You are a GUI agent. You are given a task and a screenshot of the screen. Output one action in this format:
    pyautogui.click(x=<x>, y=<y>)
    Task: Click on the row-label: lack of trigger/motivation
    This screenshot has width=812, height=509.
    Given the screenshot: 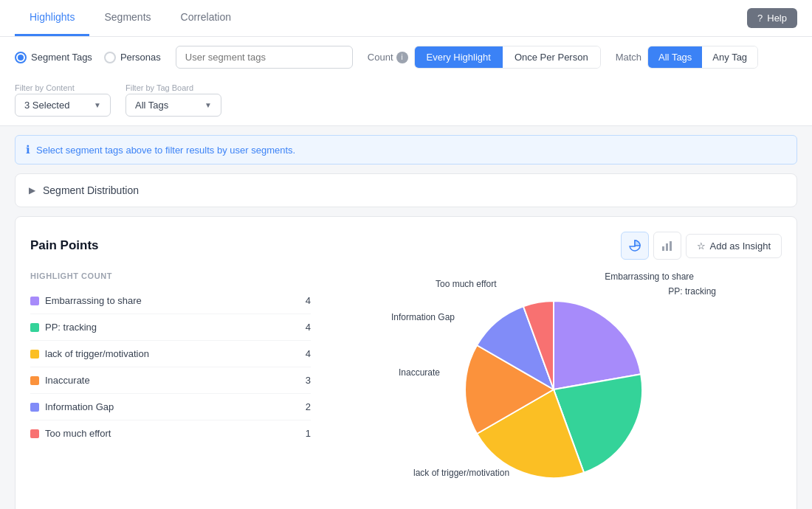 What is the action you would take?
    pyautogui.click(x=173, y=354)
    